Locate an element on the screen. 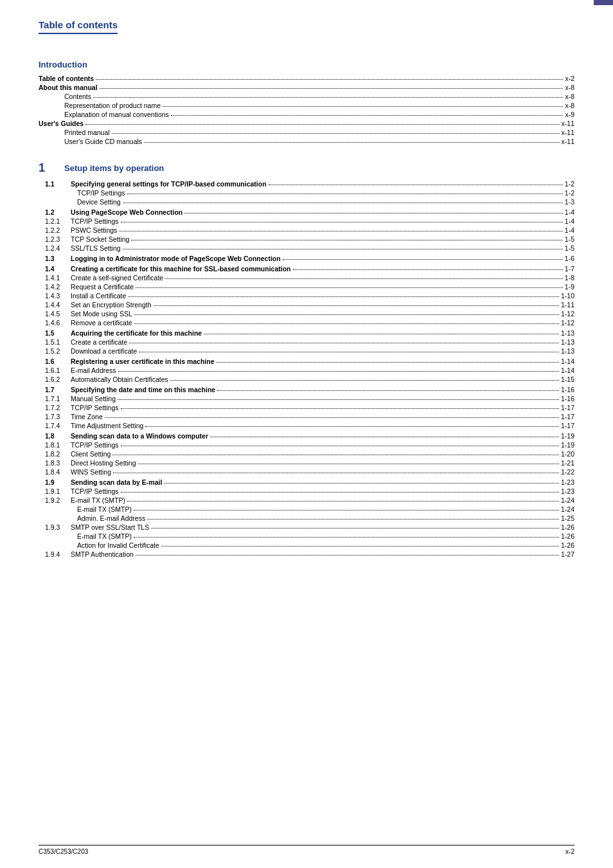  entry-1-4-5: 1.4.5 Set Mode using SSL 1-12 is located at coordinates (306, 314).